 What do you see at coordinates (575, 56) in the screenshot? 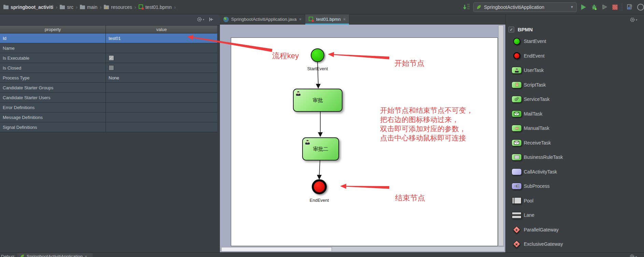
I see `palette-item-end-event: EndEvent` at bounding box center [575, 56].